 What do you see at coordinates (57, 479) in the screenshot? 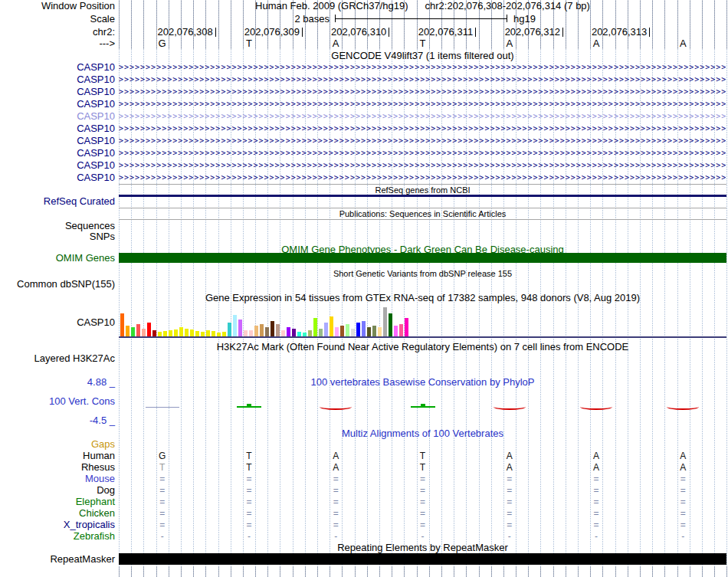
I see `species-label-mouse: Mouse` at bounding box center [57, 479].